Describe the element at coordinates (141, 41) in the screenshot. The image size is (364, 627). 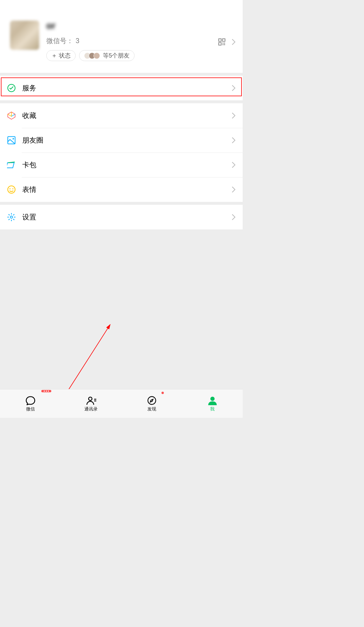
I see `profile-info: or 微信号： 3 ＋ 状态 等5个朋友` at that location.